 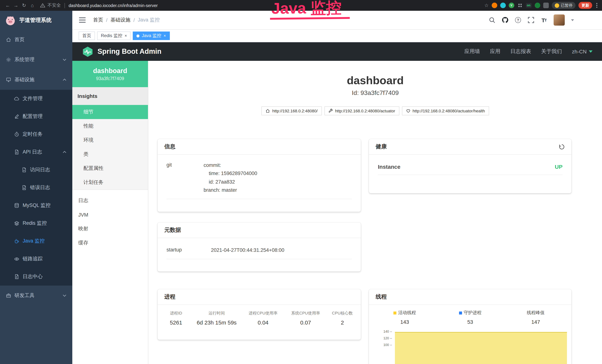 I want to click on instance-links: http://192.168.0.2:48080/ http://192.168…, so click(x=375, y=111).